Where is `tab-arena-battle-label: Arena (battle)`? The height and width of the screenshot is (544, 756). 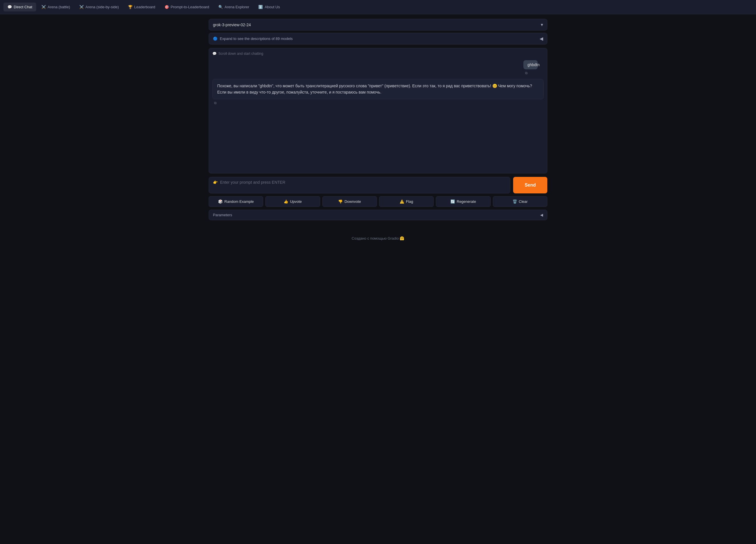 tab-arena-battle-label: Arena (battle) is located at coordinates (59, 7).